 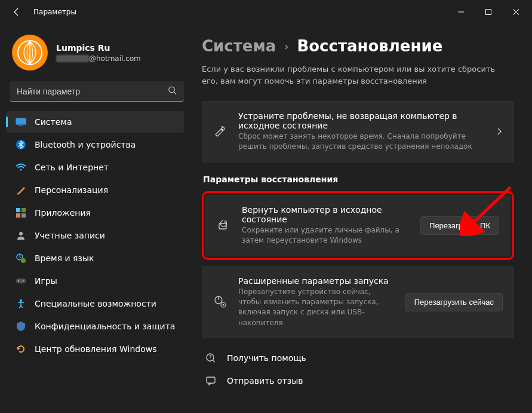 I want to click on profile-block: Lumpics Ru @hotmail.com, so click(x=99, y=56).